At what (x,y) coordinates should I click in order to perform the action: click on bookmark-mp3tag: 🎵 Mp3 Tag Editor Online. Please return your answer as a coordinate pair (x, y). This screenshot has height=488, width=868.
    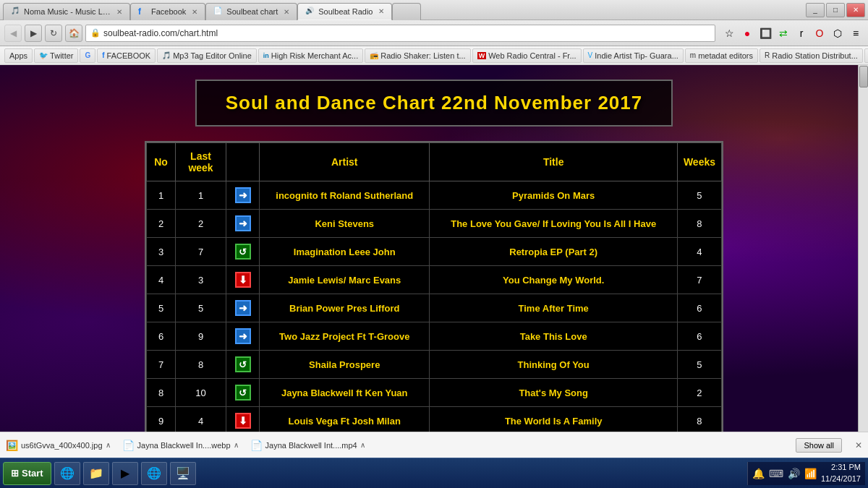
    Looking at the image, I should click on (207, 56).